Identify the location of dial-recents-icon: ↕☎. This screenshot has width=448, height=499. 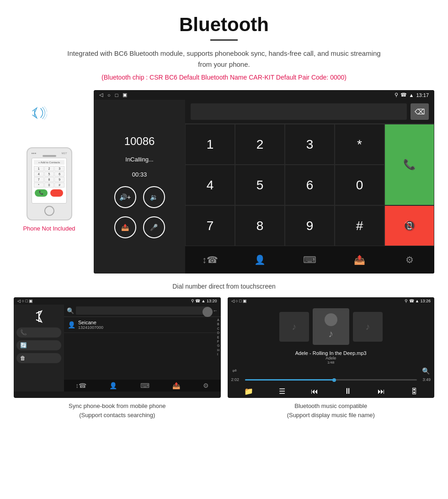
(210, 260).